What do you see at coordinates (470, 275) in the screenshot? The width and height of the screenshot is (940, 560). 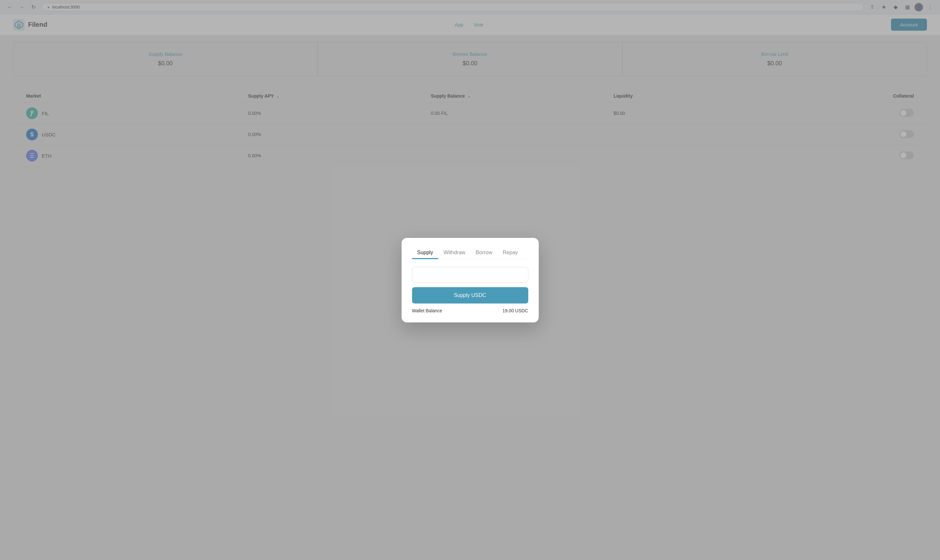 I see `modal-input-wrapper` at bounding box center [470, 275].